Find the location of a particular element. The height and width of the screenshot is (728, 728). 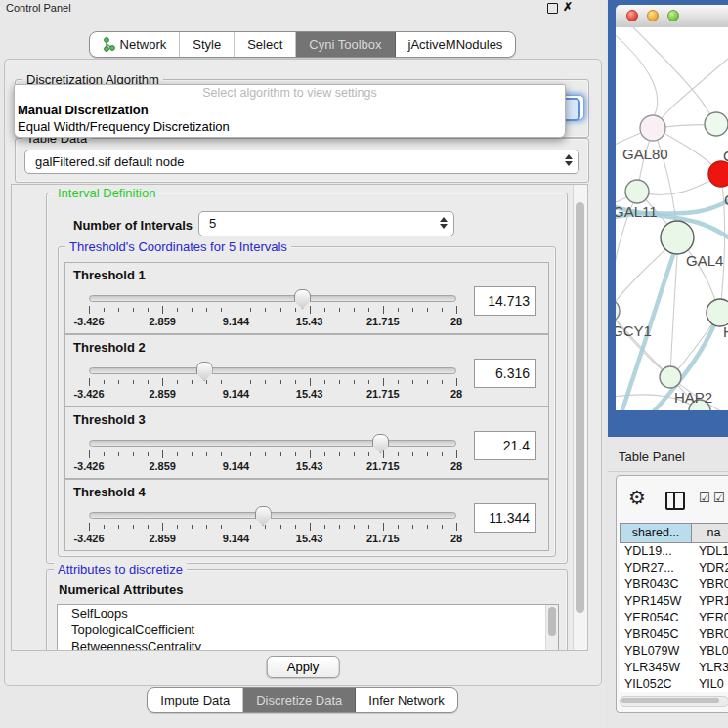

network-canvas: GAL80GACGAL11GAL4GCY1HHAP2 is located at coordinates (672, 219).